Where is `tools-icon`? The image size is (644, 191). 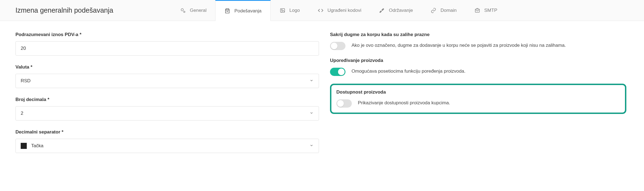
tools-icon is located at coordinates (382, 10).